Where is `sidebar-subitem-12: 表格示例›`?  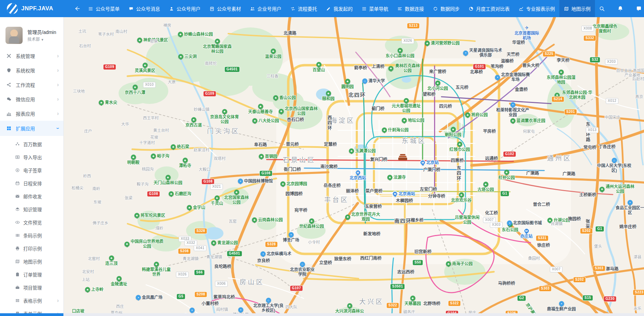 sidebar-subitem-12: 表格示例› is located at coordinates (32, 301).